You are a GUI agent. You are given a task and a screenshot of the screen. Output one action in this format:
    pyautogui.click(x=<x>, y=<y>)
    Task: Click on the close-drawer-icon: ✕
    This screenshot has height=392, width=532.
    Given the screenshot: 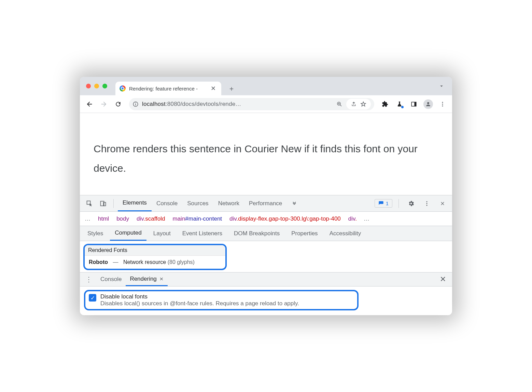 What is the action you would take?
    pyautogui.click(x=443, y=279)
    